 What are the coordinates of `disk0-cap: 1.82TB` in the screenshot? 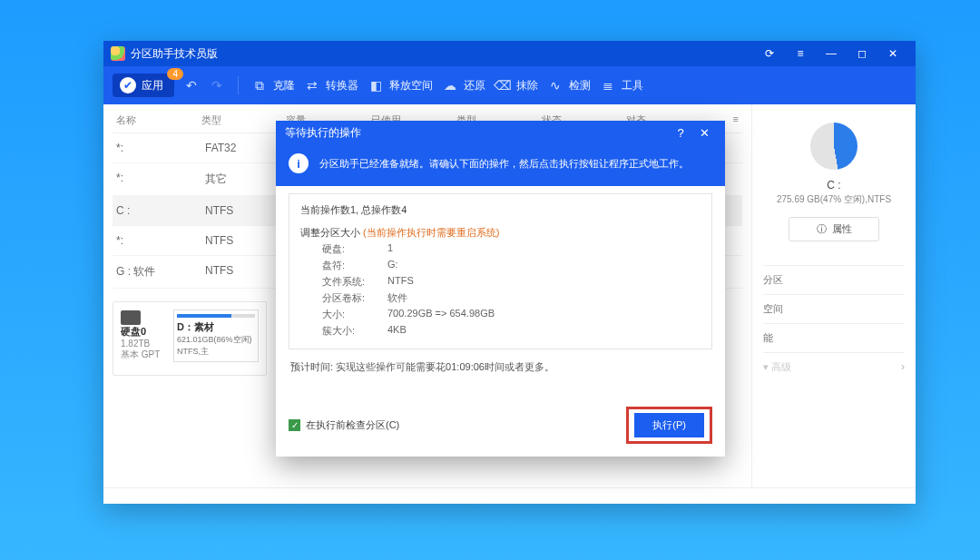 It's located at (143, 343).